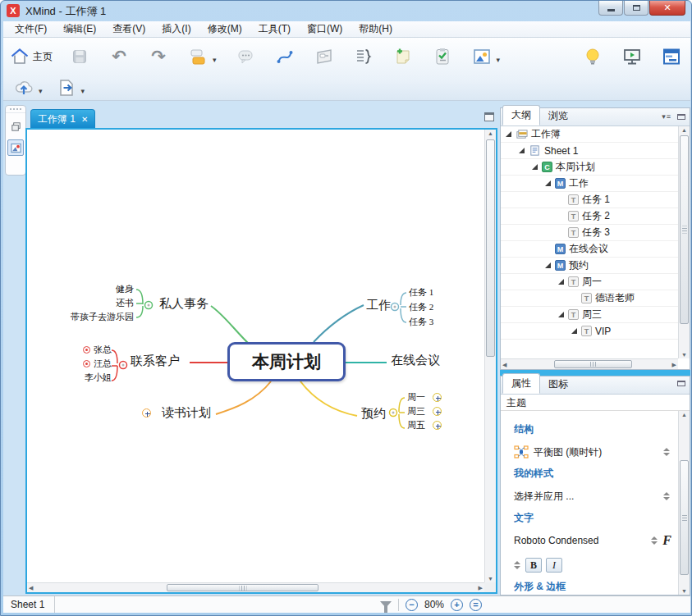 The height and width of the screenshot is (616, 692). I want to click on sheet-tab: Sheet 1, so click(30, 605).